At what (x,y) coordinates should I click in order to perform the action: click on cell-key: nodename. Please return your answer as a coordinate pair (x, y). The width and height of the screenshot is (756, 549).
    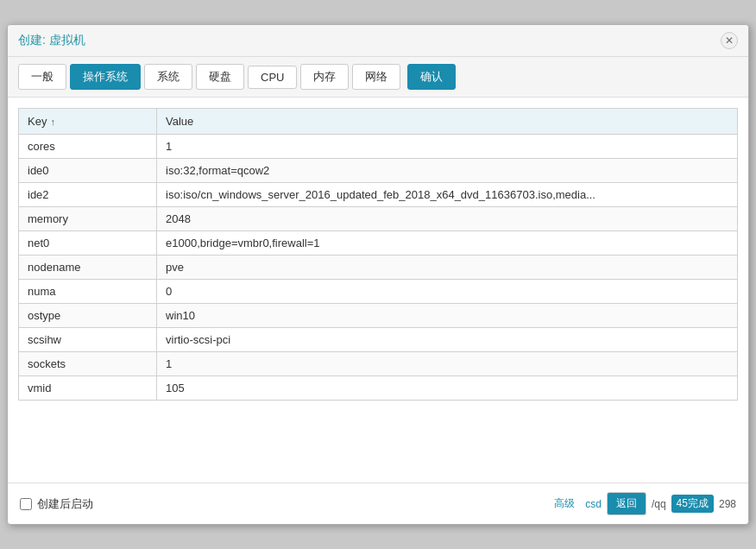
    Looking at the image, I should click on (88, 268).